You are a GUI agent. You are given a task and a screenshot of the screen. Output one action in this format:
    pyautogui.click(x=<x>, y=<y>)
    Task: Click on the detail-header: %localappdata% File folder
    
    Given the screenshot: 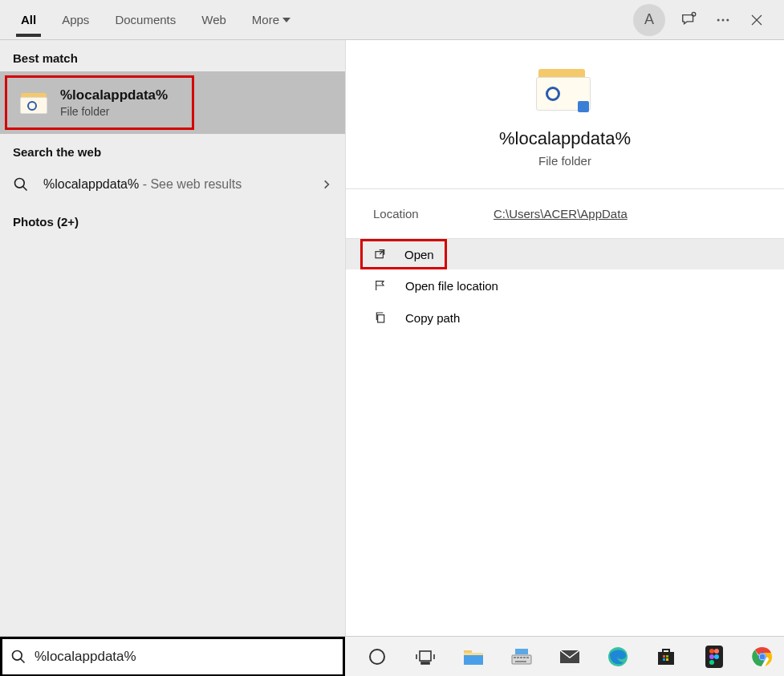 What is the action you would take?
    pyautogui.click(x=565, y=115)
    